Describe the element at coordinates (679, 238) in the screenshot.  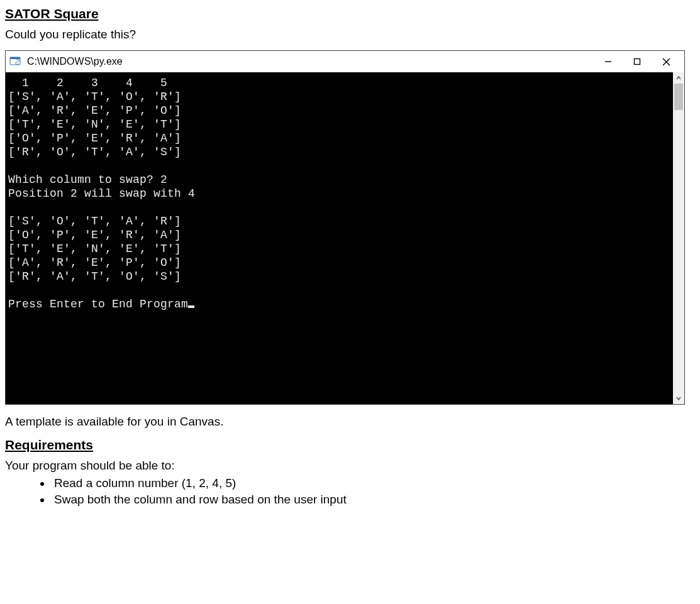
I see `vertical-scrollbar` at that location.